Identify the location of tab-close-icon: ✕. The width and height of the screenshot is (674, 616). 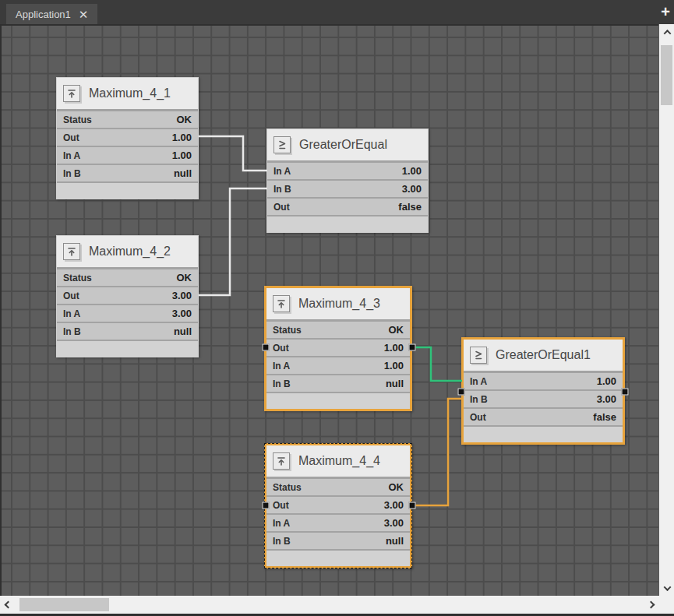
(84, 14).